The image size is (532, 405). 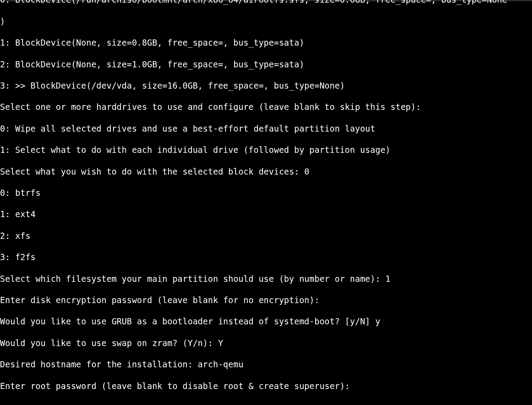 I want to click on terminal-line: 1: BlockDevice(None, size=0.8GB, free_sp…, so click(x=266, y=43).